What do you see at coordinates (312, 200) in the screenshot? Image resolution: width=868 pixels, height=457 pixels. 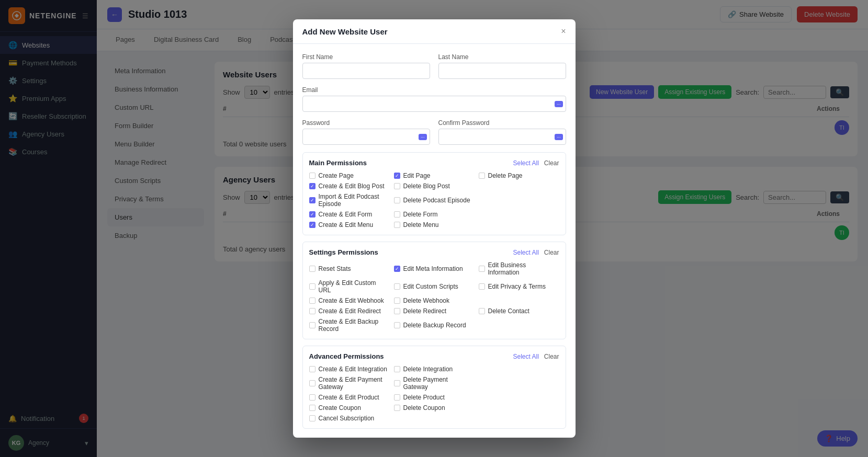 I see `checkbox-import-edit-podcast: ✓` at bounding box center [312, 200].